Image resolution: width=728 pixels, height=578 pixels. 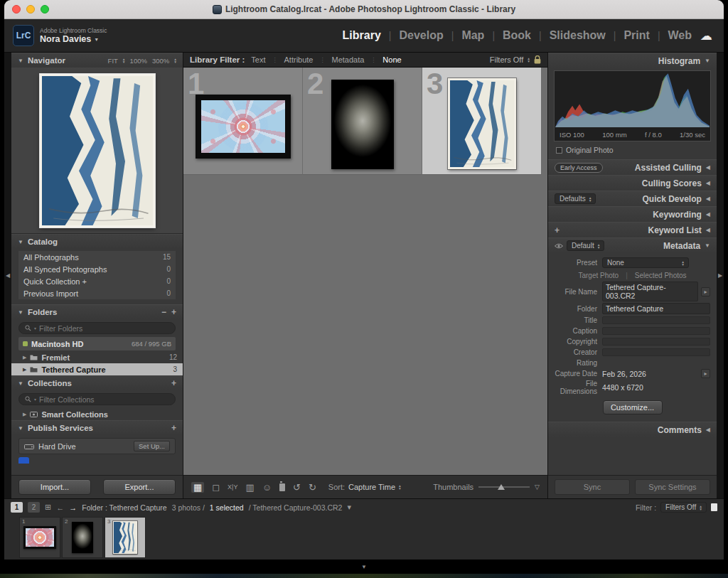 What do you see at coordinates (97, 344) in the screenshot?
I see `volume-row: Macintosh HD 684 / 995 GB` at bounding box center [97, 344].